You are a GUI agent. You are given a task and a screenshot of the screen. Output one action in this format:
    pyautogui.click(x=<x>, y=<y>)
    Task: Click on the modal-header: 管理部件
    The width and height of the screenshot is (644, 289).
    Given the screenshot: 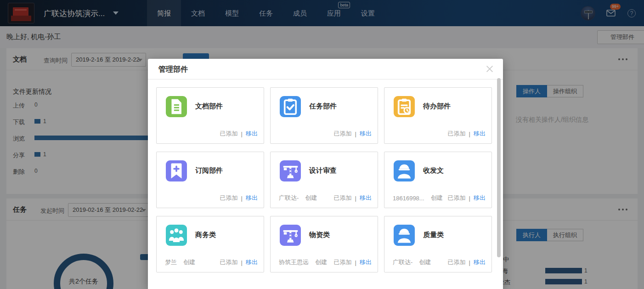 What is the action you would take?
    pyautogui.click(x=325, y=69)
    